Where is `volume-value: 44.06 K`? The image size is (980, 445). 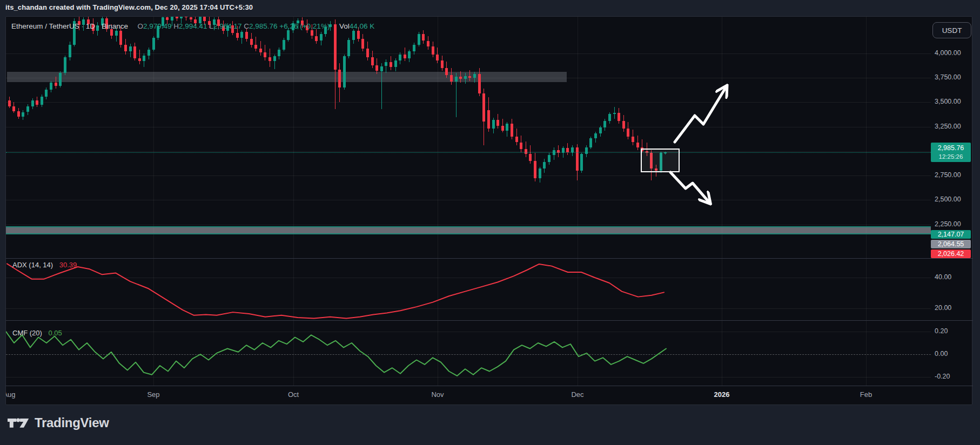
volume-value: 44.06 K is located at coordinates (362, 26).